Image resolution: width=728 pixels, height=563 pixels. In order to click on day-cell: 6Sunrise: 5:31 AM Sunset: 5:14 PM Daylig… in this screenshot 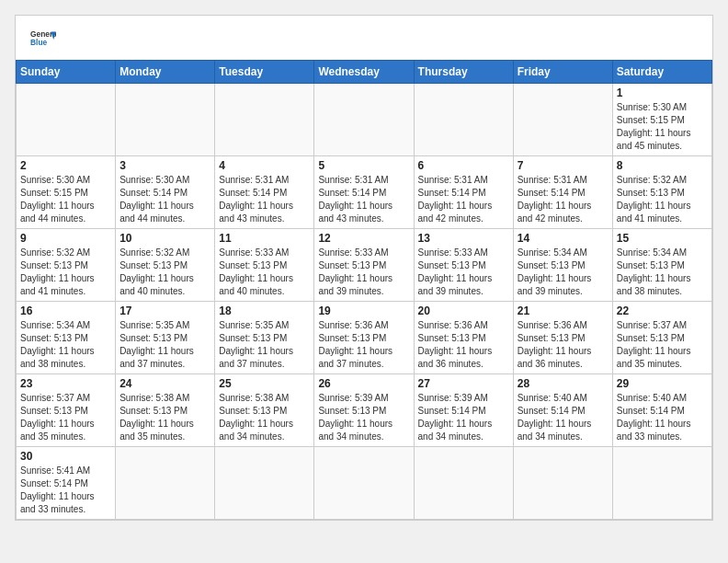, I will do `click(463, 193)`.